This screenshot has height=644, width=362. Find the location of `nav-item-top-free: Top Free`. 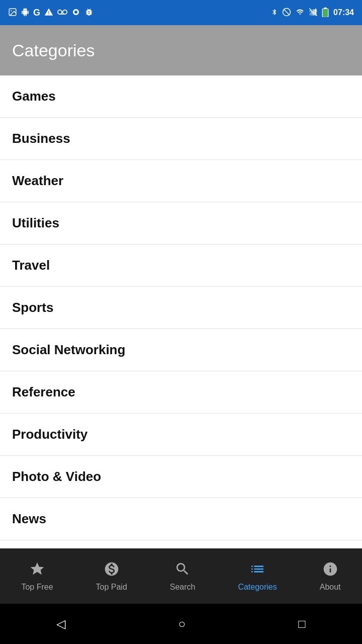

nav-item-top-free: Top Free is located at coordinates (37, 577).